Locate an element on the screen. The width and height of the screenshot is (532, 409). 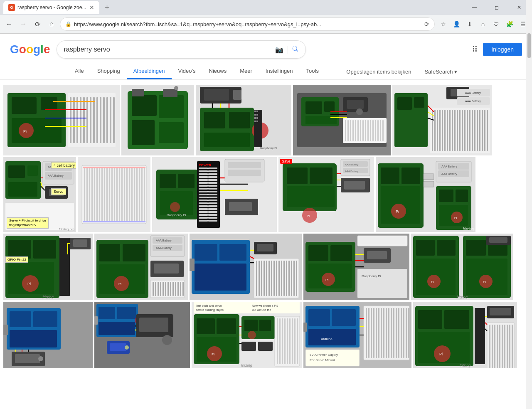
safesearch-button: SafeSearch ▾ is located at coordinates (441, 71).